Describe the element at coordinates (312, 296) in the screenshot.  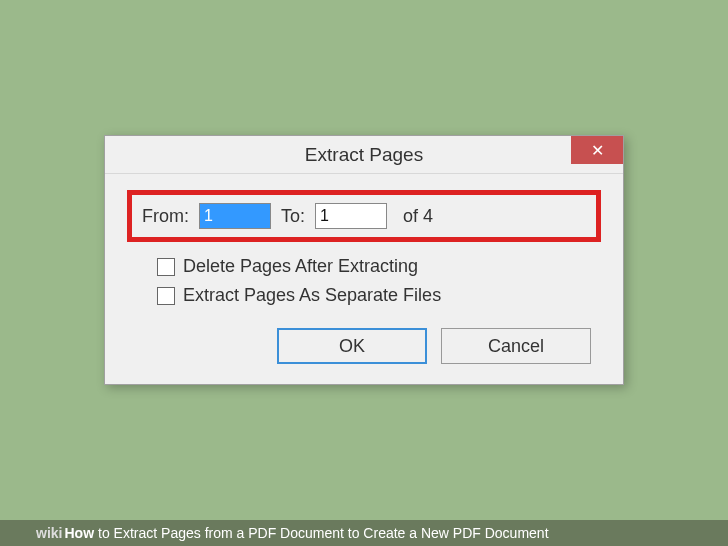
I see `checkbox-separate-files-label: Extract Pages As Separate Files` at that location.